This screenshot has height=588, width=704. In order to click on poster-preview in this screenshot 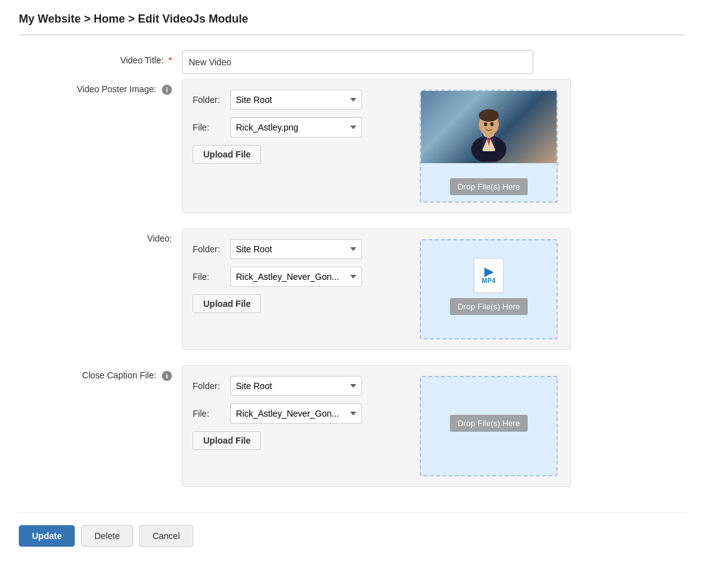, I will do `click(489, 127)`.